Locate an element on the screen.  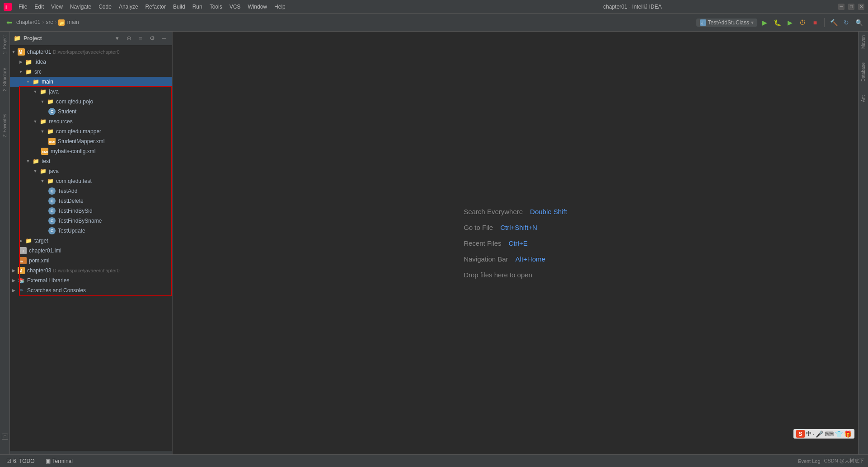
iml-icon: iml is located at coordinates (23, 251).